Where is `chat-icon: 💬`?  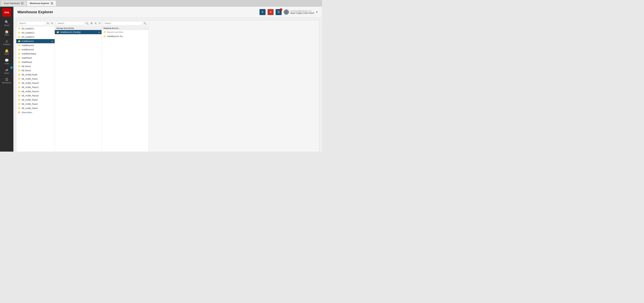 chat-icon: 💬 is located at coordinates (7, 60).